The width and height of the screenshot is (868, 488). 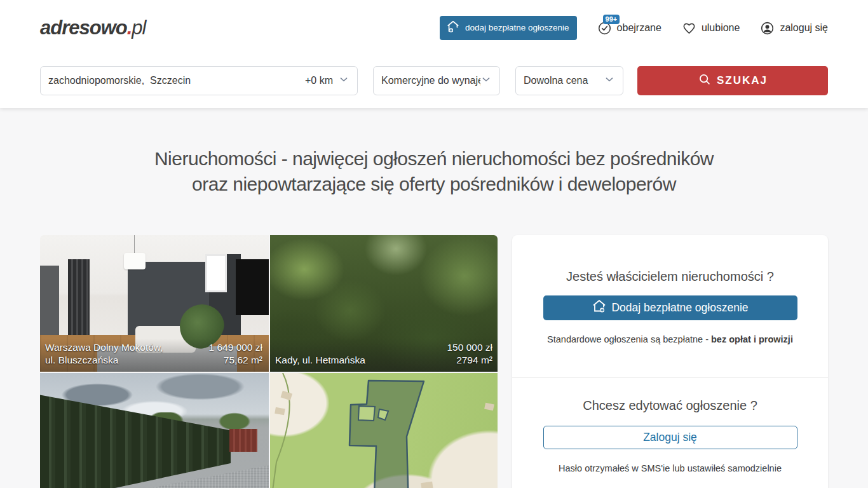 What do you see at coordinates (434, 81) in the screenshot?
I see `search-bar: zachodniopomorskie, Szczecin +0 km Komer…` at bounding box center [434, 81].